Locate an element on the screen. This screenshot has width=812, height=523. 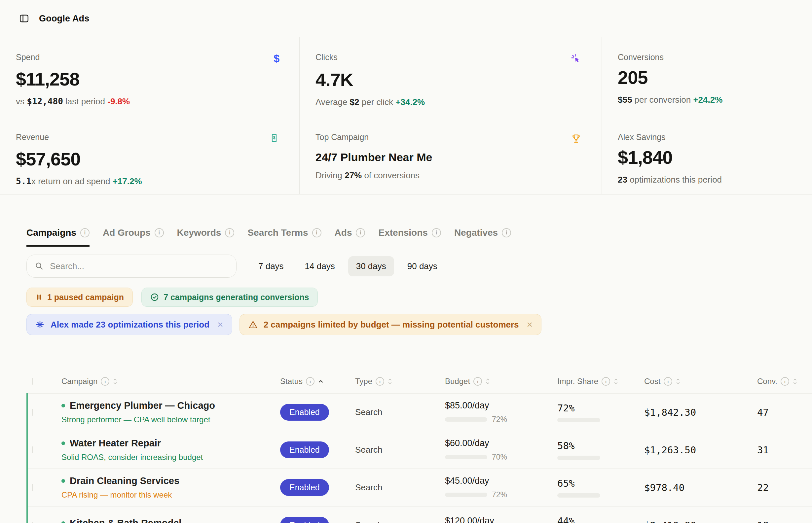
budget-cell: $85.00/day 72% is located at coordinates (501, 412).